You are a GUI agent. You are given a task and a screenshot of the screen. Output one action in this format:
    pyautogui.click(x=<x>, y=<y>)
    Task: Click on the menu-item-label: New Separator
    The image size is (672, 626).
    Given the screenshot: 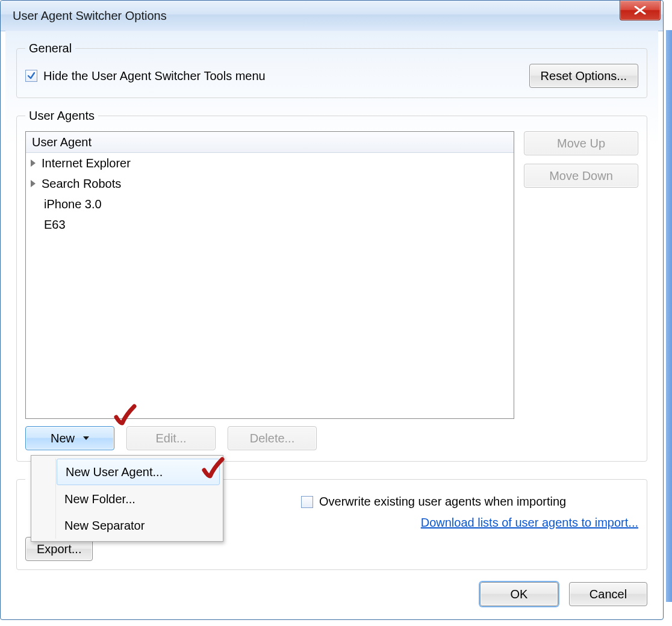 What is the action you would take?
    pyautogui.click(x=105, y=526)
    